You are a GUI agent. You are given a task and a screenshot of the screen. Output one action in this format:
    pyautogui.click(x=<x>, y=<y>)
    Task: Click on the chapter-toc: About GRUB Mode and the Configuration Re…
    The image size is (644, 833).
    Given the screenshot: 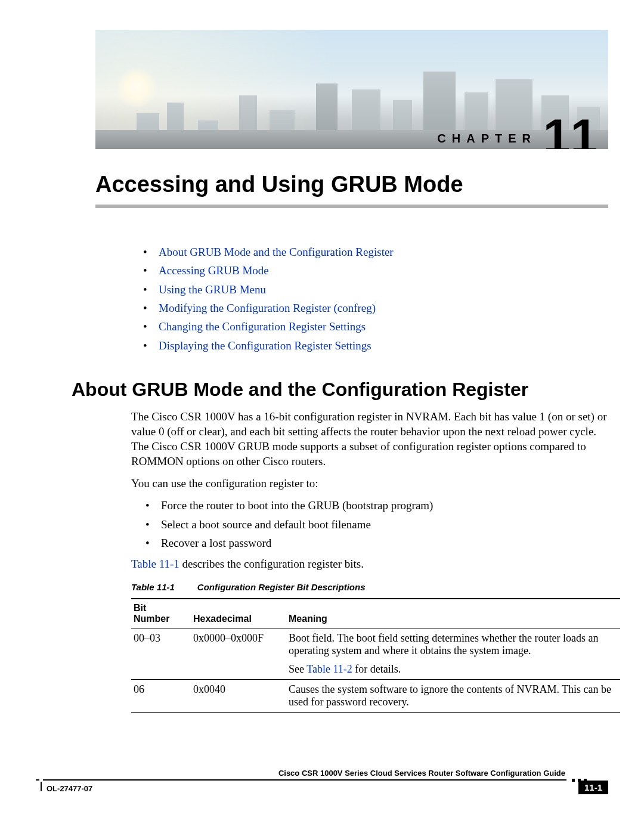 What is the action you would take?
    pyautogui.click(x=376, y=299)
    